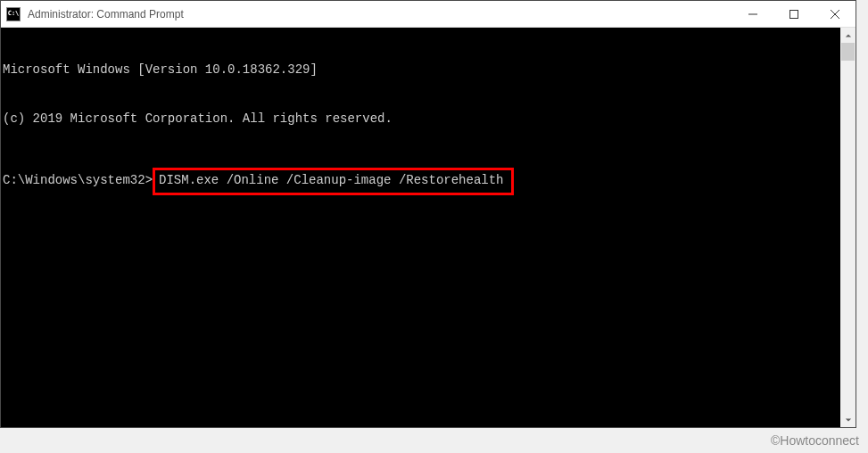  Describe the element at coordinates (78, 180) in the screenshot. I see `prompt-prefix: C:\Windows\system32>` at that location.